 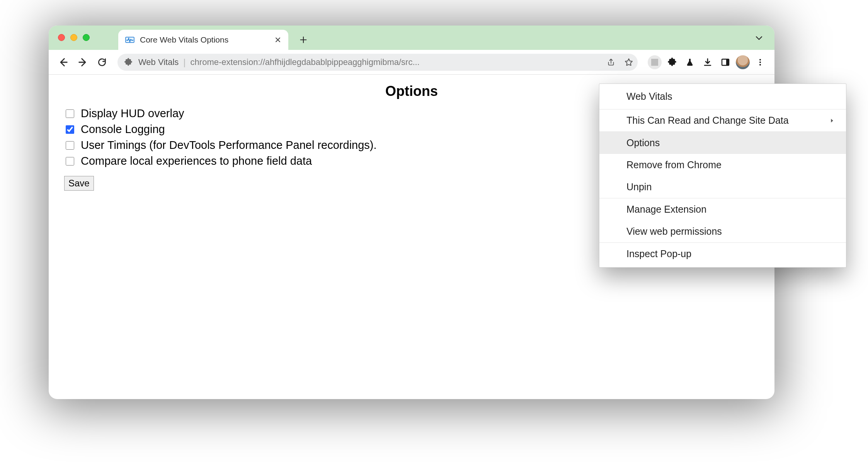 What do you see at coordinates (412, 62) in the screenshot?
I see `toolbar: Web Vitals | chrome-extension://ahfhijdl…` at bounding box center [412, 62].